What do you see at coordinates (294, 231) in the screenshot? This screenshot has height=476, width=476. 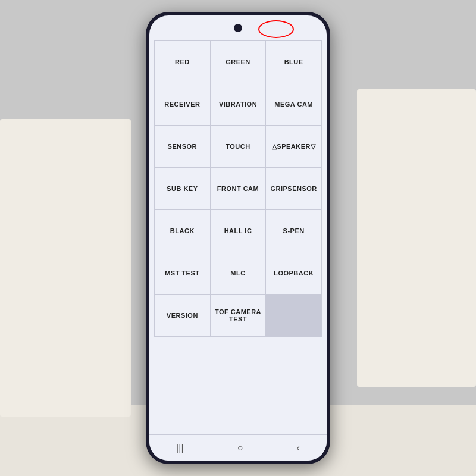 I see `menu-item: S-PEN` at bounding box center [294, 231].